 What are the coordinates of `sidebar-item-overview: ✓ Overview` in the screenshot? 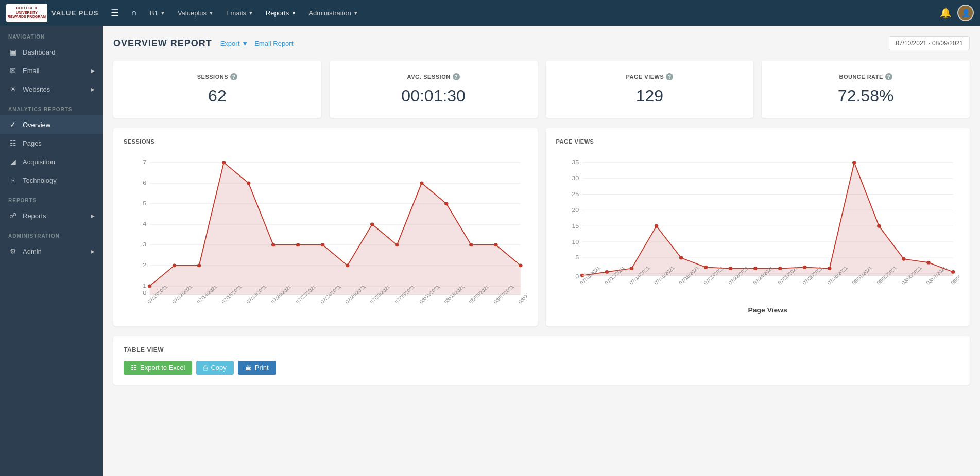 It's located at (51, 125).